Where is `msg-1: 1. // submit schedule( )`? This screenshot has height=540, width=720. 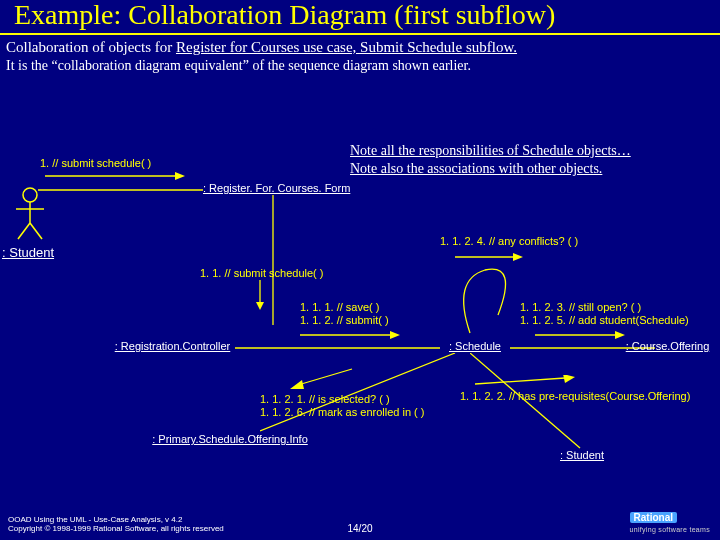 msg-1: 1. // submit schedule( ) is located at coordinates (96, 163).